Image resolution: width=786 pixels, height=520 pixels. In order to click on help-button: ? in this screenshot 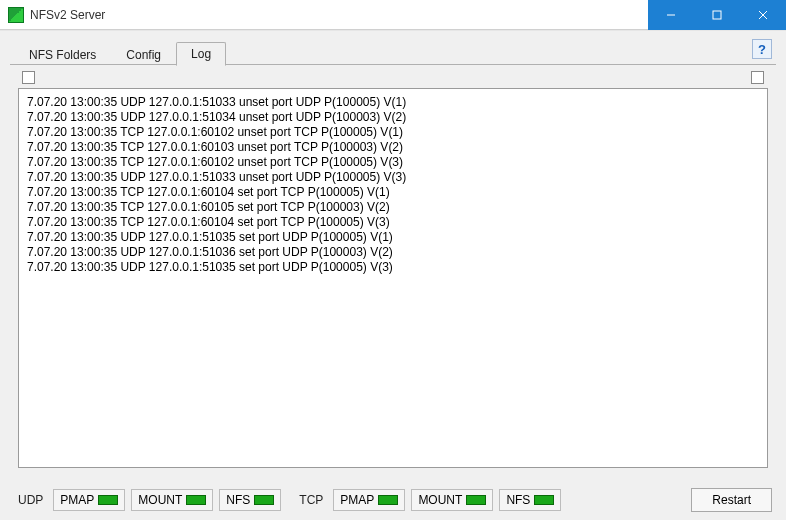, I will do `click(762, 49)`.